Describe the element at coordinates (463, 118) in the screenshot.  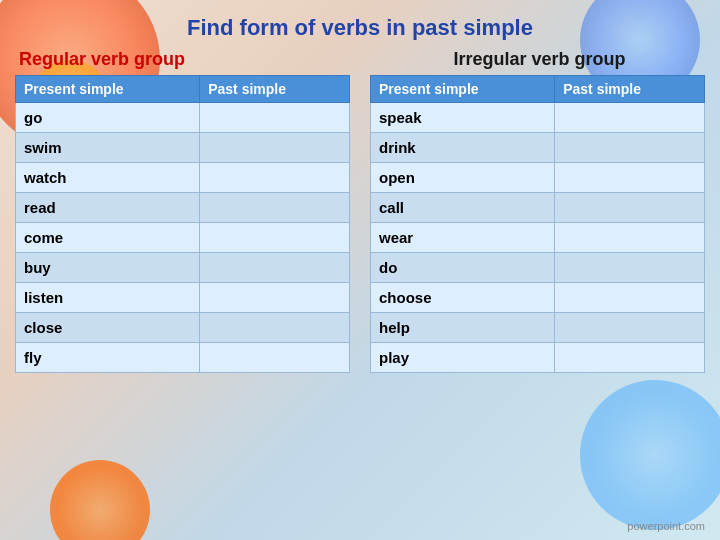
I see `present-simple-cell: speak` at that location.